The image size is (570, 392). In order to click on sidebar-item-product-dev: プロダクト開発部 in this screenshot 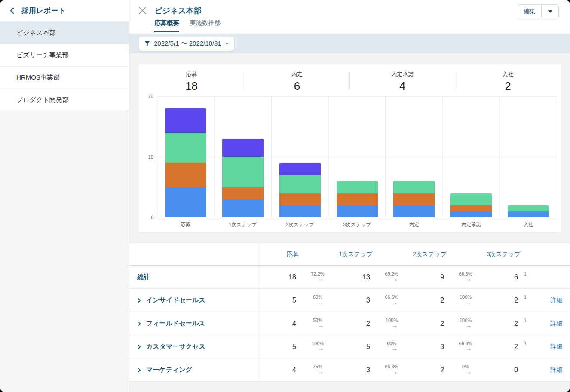, I will do `click(64, 100)`.